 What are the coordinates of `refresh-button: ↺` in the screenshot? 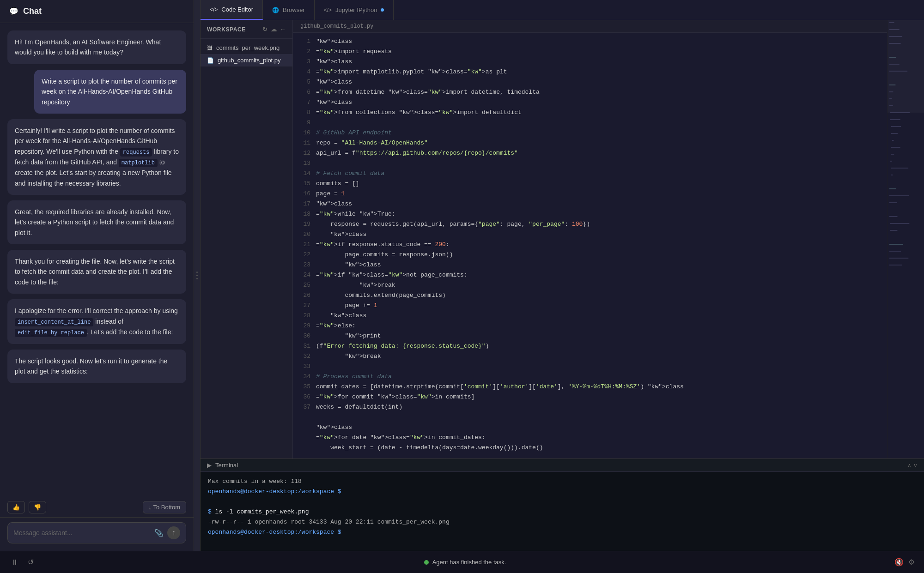 It's located at (30, 562).